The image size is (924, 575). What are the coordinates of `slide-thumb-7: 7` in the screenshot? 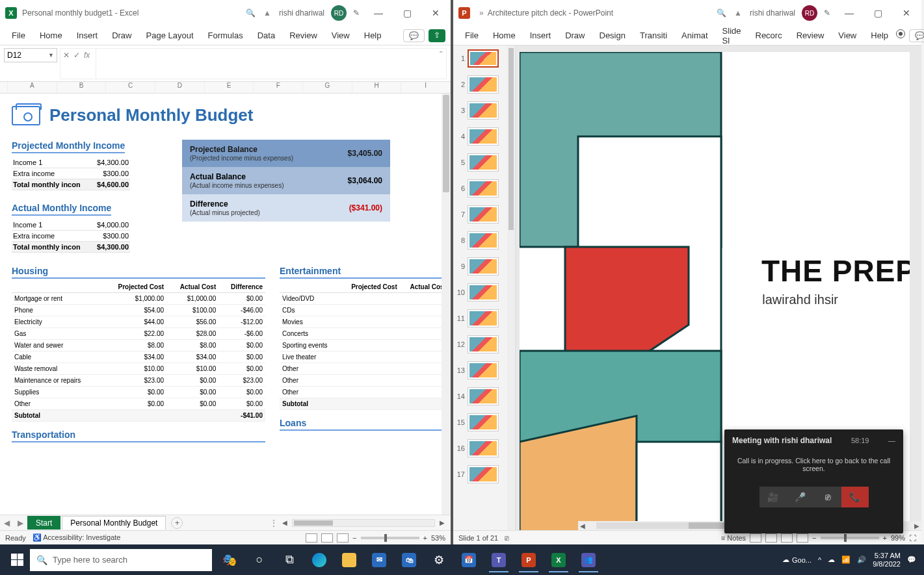 It's located at (484, 214).